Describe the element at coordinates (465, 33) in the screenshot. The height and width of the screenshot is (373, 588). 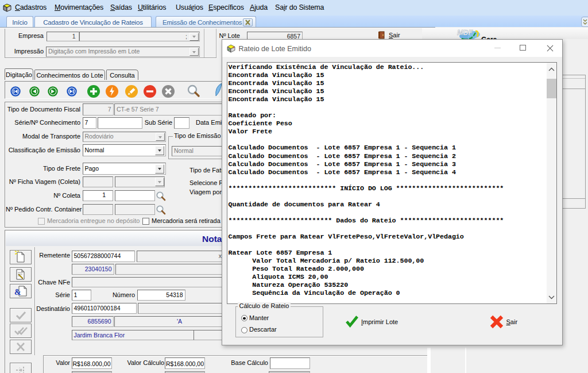
I see `svg-text: MDF` at that location.